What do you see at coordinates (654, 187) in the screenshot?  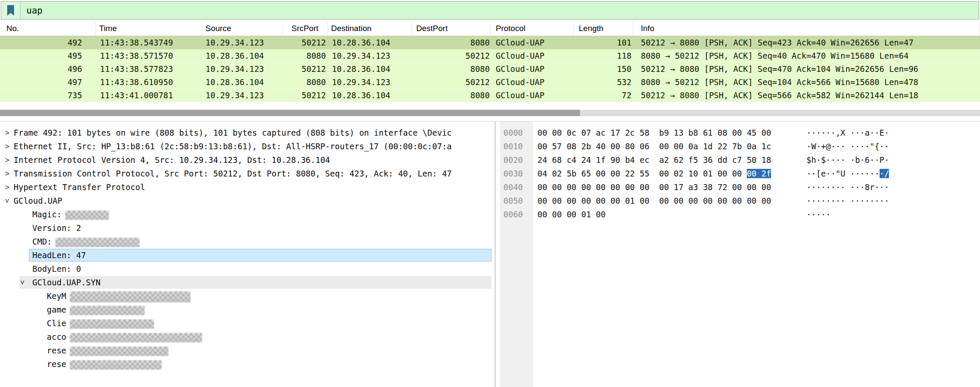 I see `hex-bytes: 00 00 00 00 00 00 00 00 00 17 a3 38 72 0…` at bounding box center [654, 187].